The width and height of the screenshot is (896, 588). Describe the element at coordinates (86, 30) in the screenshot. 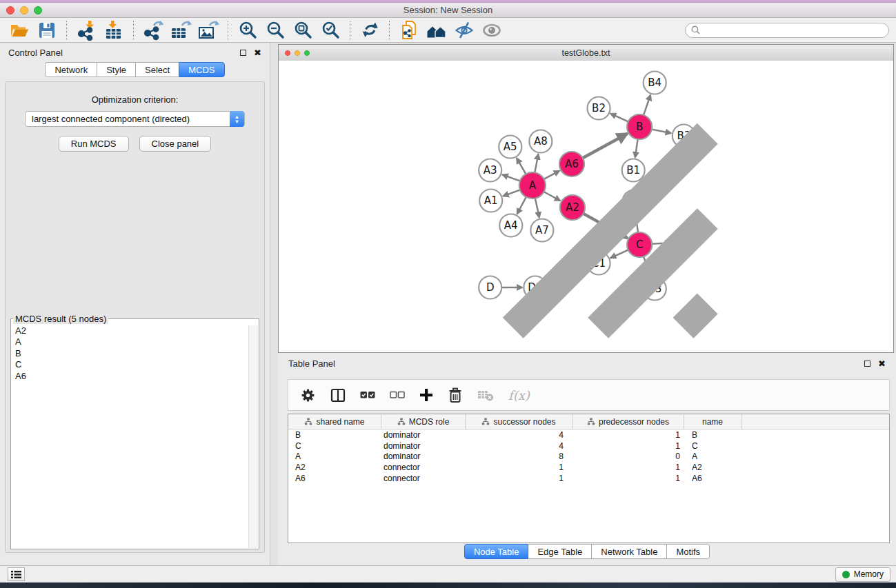

I see `import-network-button` at that location.